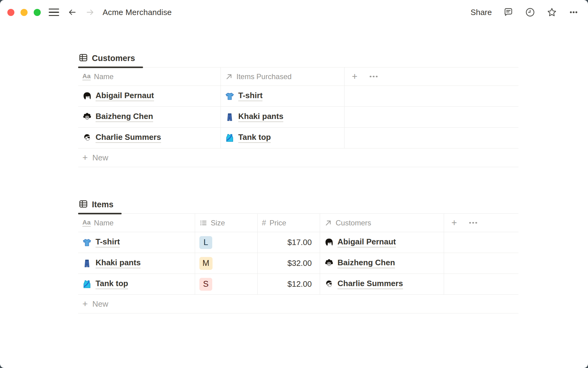  I want to click on table-row: Tank topS$12.00Charlie Summers, so click(298, 284).